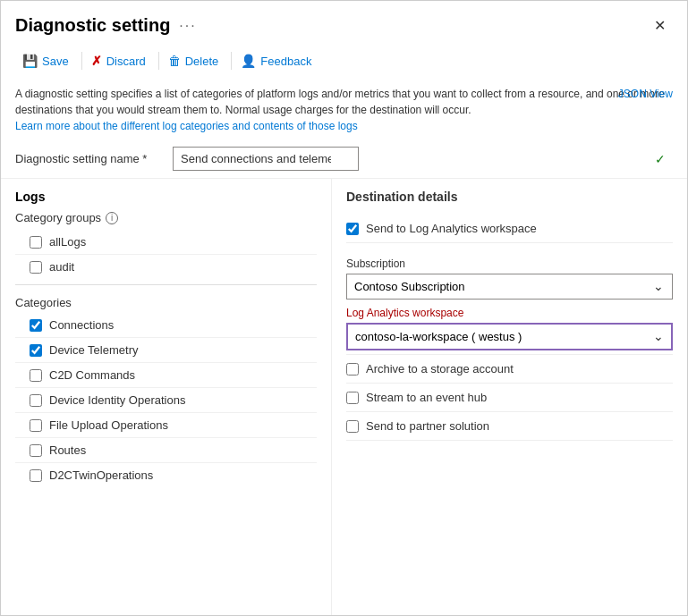  Describe the element at coordinates (68, 451) in the screenshot. I see `routes-label: Routes` at that location.